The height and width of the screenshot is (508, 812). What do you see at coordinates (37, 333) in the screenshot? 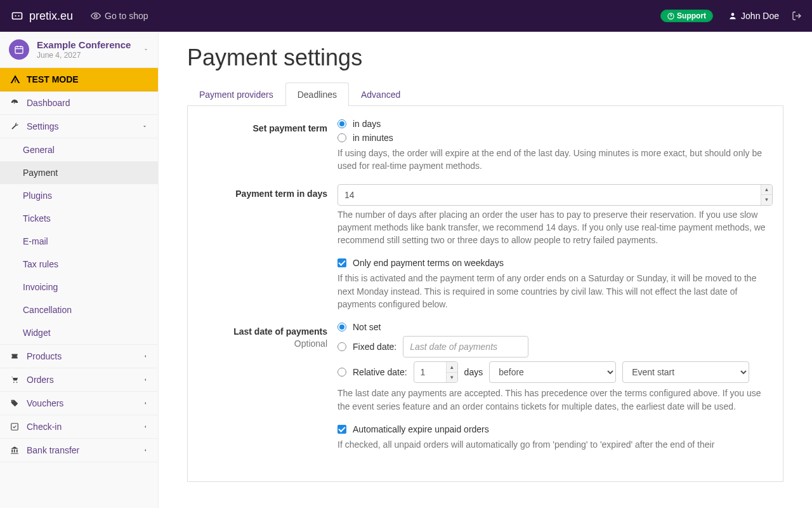
I see `sidebar-item-label: Widget` at bounding box center [37, 333].